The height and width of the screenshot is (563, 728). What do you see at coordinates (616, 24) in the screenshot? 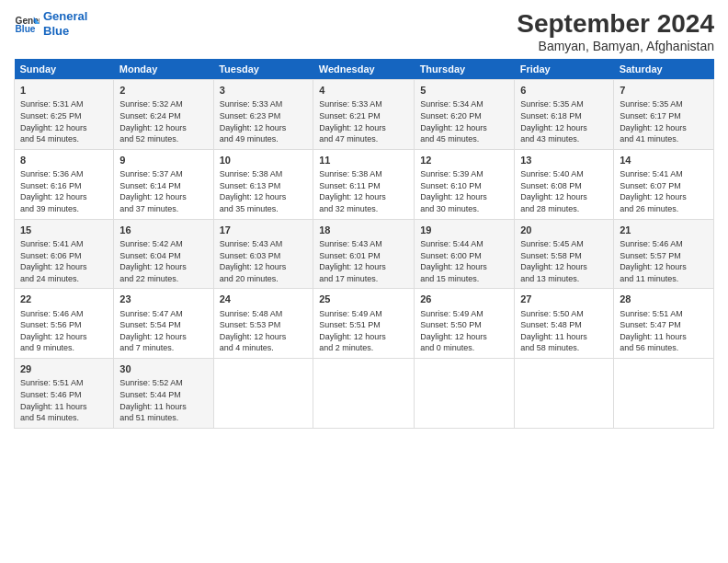
I see `month-title: September 2024` at bounding box center [616, 24].